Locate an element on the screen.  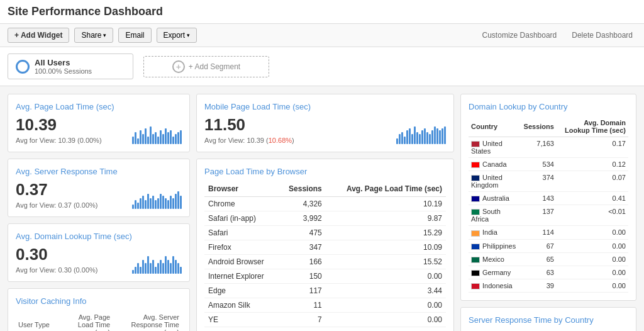
table-cell: South Africa is located at coordinates (495, 215).